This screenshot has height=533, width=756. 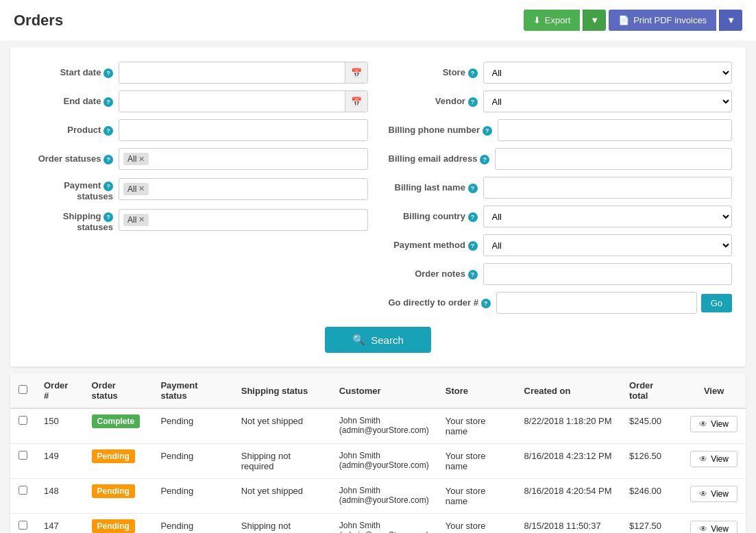 I want to click on product-label: Product ?, so click(x=69, y=130).